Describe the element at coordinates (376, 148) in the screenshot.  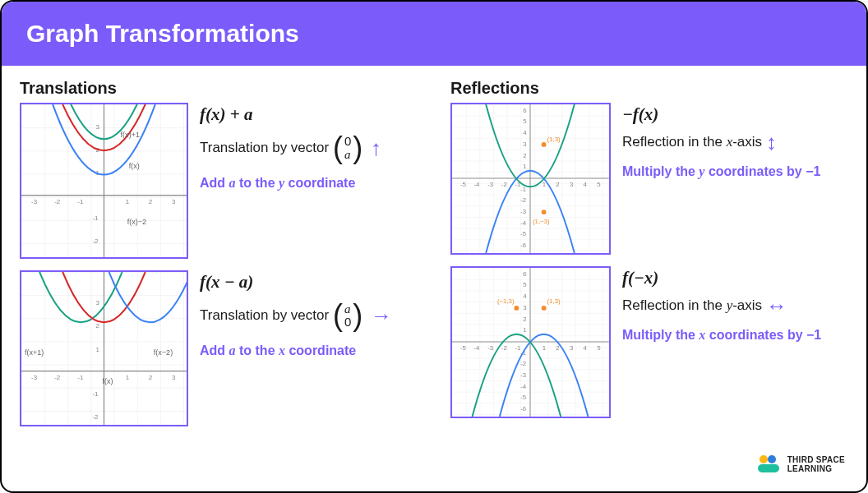
I see `up-arrow-icon: ↑` at that location.